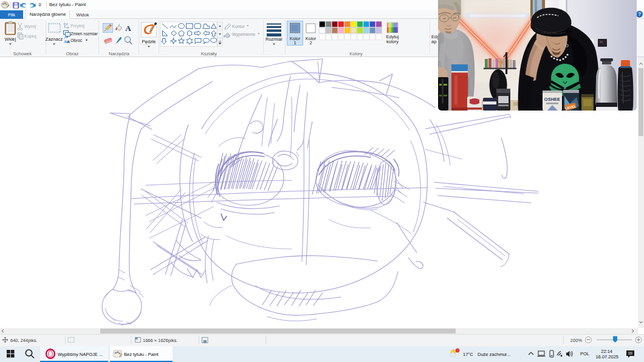 Image resolution: width=644 pixels, height=362 pixels. Describe the element at coordinates (274, 39) in the screenshot. I see `svg-text: Rozmiar` at that location.